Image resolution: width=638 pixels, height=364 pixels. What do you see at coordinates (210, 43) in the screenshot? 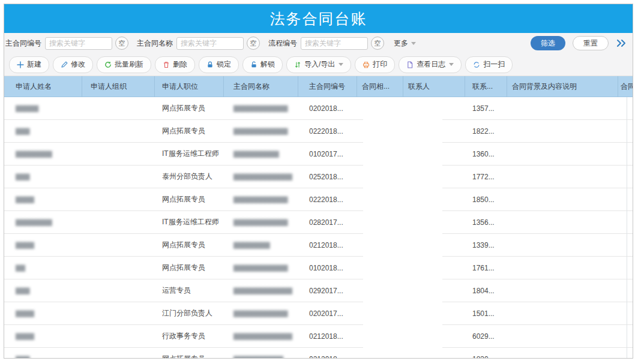
I see `contract-name-search-input` at bounding box center [210, 43].